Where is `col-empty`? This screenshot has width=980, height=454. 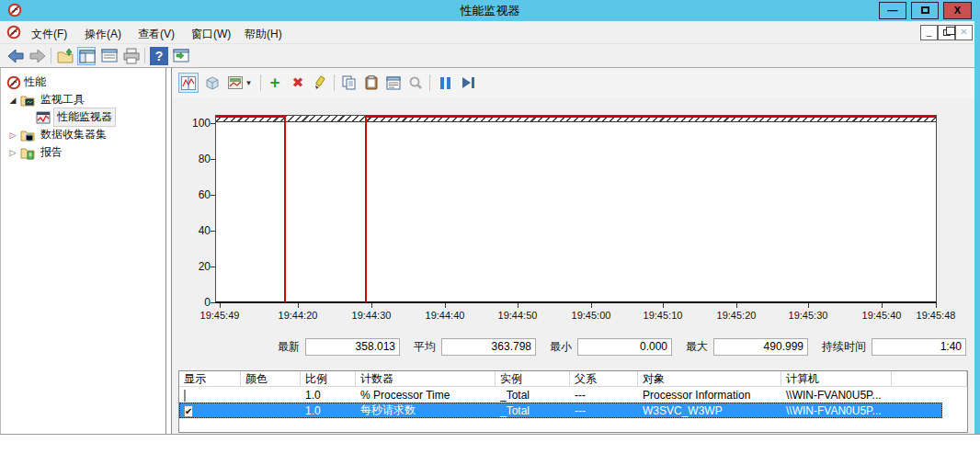
col-empty is located at coordinates (929, 379).